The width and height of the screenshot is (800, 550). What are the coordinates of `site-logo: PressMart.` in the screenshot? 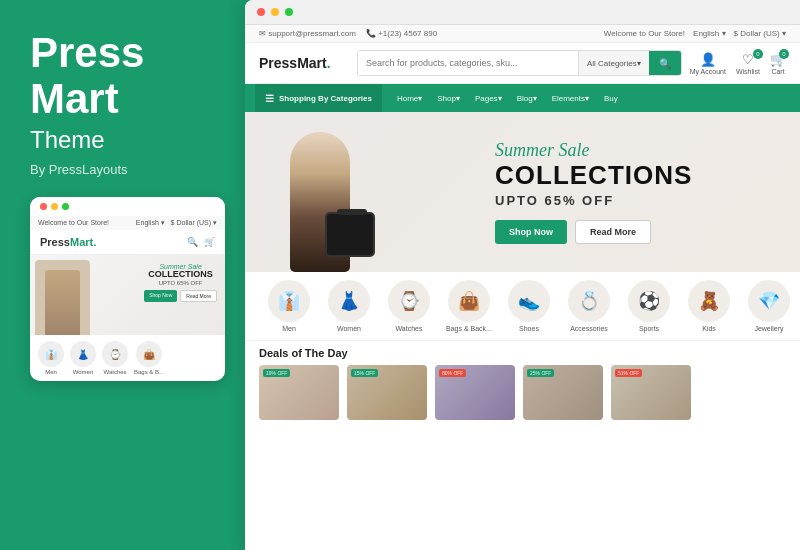 It's located at (304, 63).